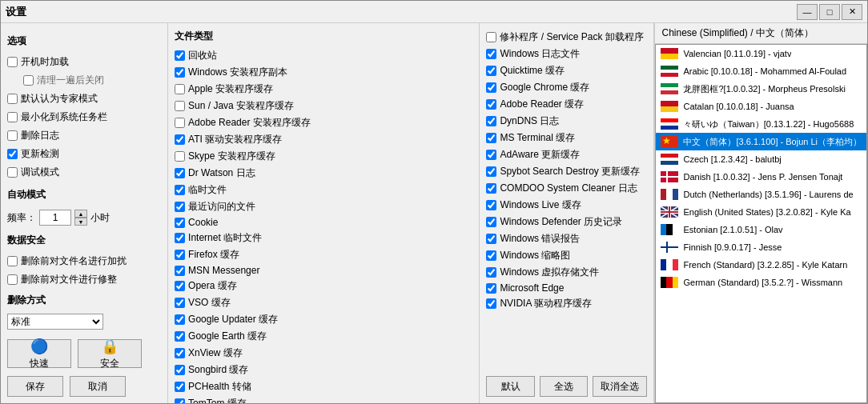 The width and height of the screenshot is (868, 404). Describe the element at coordinates (13, 261) in the screenshot. I see `encrypt-name-checkbox` at that location.